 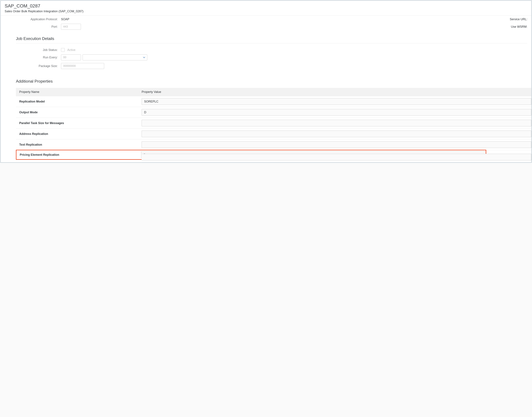 What do you see at coordinates (336, 145) in the screenshot?
I see `property-value-input-text-replication` at bounding box center [336, 145].